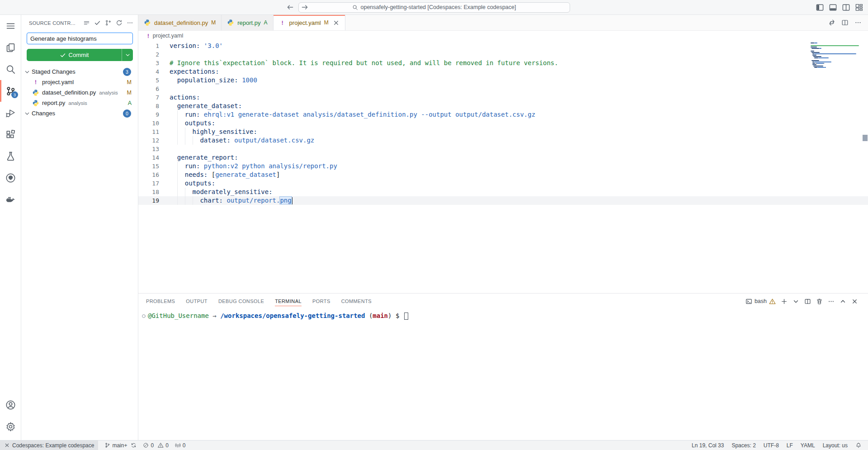  What do you see at coordinates (80, 38) in the screenshot?
I see `commit-message-input` at bounding box center [80, 38].